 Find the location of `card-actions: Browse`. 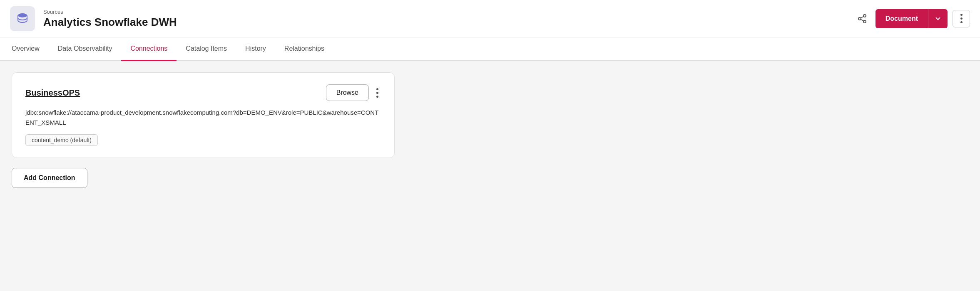

card-actions: Browse is located at coordinates (353, 93).